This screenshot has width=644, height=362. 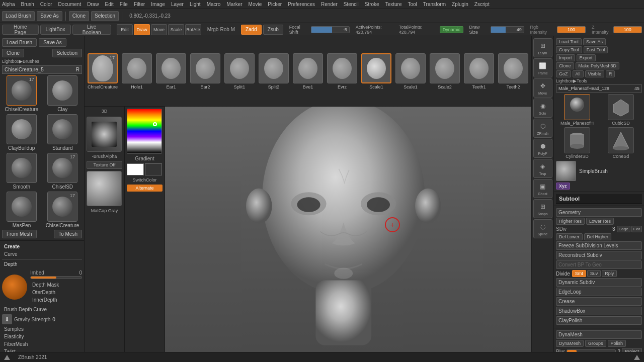 What do you see at coordinates (274, 71) in the screenshot?
I see `preset-split2: Split2` at bounding box center [274, 71].